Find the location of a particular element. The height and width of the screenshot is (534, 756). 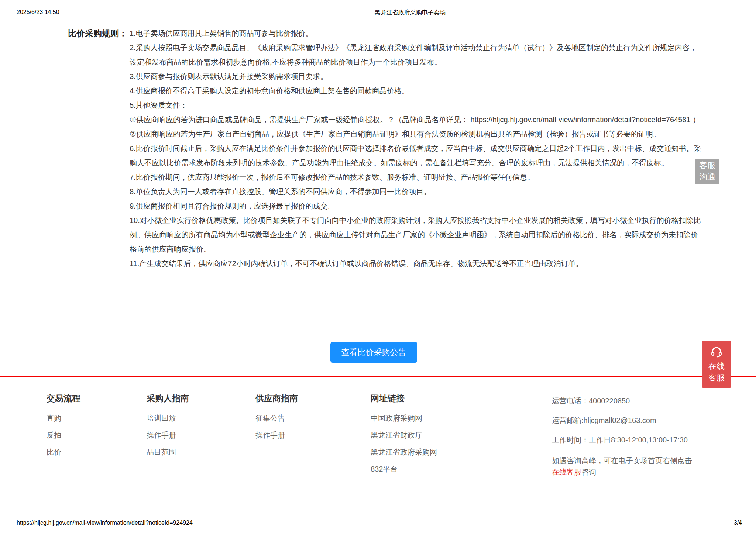

rules-label: 比价采购规则： is located at coordinates (97, 148).